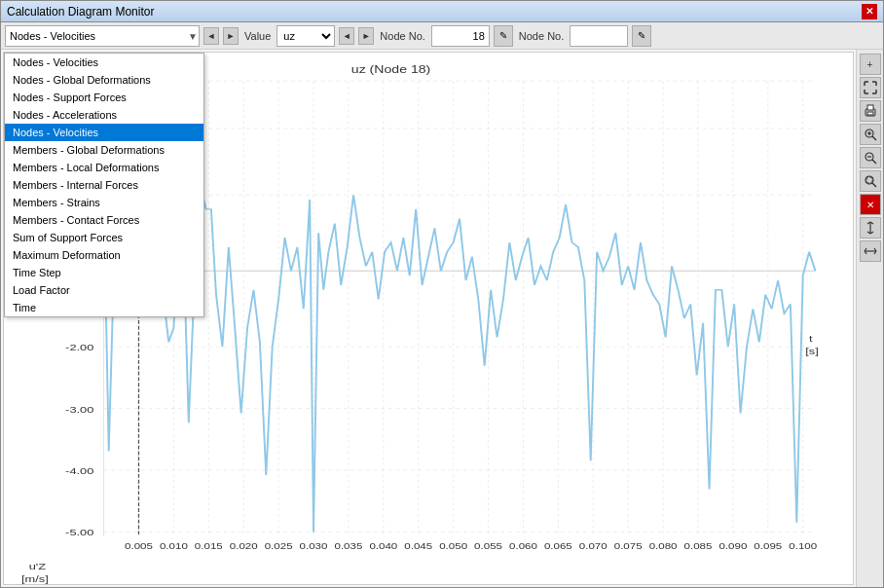 Image resolution: width=884 pixels, height=588 pixels. What do you see at coordinates (104, 185) in the screenshot?
I see `menu-item-members-internal-forces: Members - Internal Forces` at bounding box center [104, 185].